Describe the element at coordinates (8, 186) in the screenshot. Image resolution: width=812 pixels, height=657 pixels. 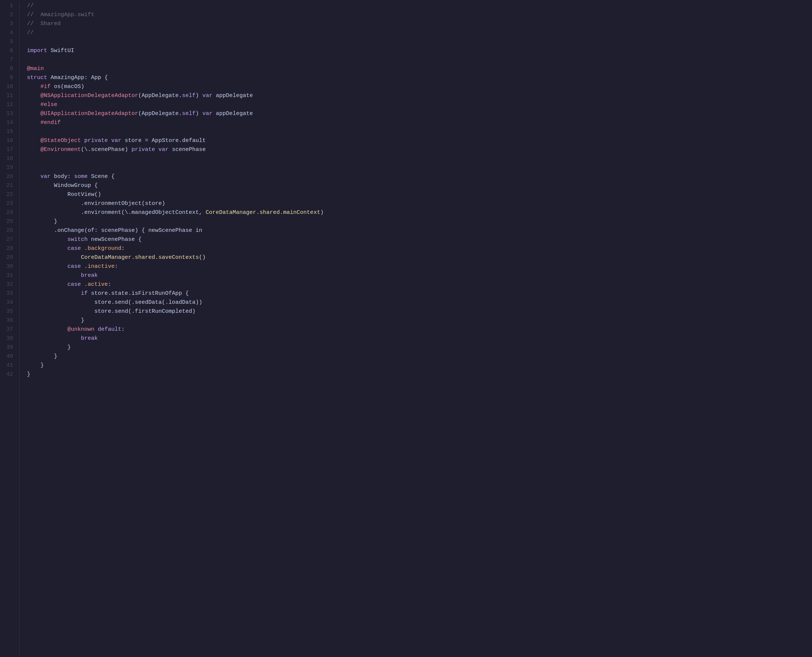
I see `line-number: 21` at that location.